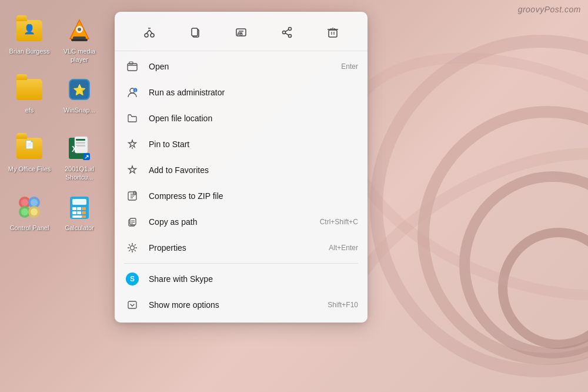 Image resolution: width=588 pixels, height=392 pixels. What do you see at coordinates (79, 148) in the screenshot?
I see `excel-icon: X ↗` at bounding box center [79, 148].